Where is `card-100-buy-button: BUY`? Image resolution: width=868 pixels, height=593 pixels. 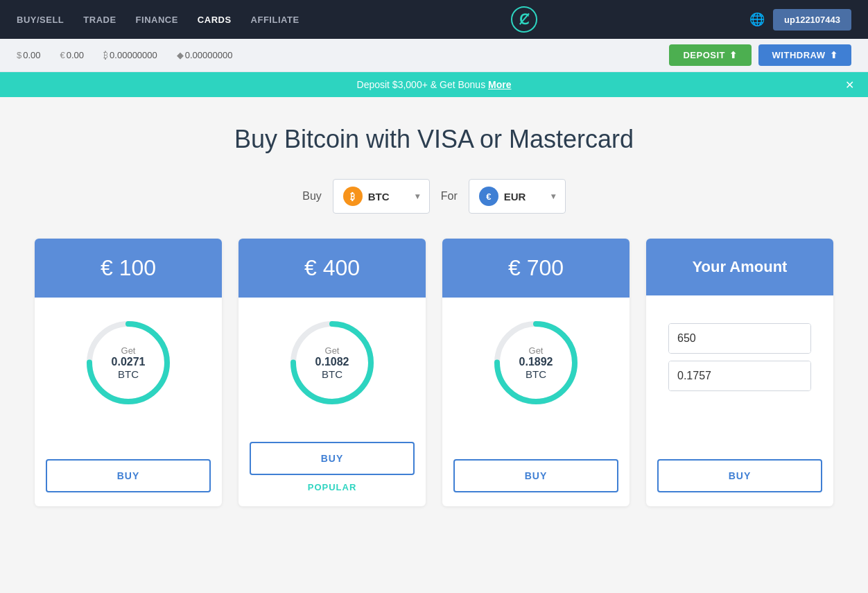
card-100-buy-button: BUY is located at coordinates (128, 476).